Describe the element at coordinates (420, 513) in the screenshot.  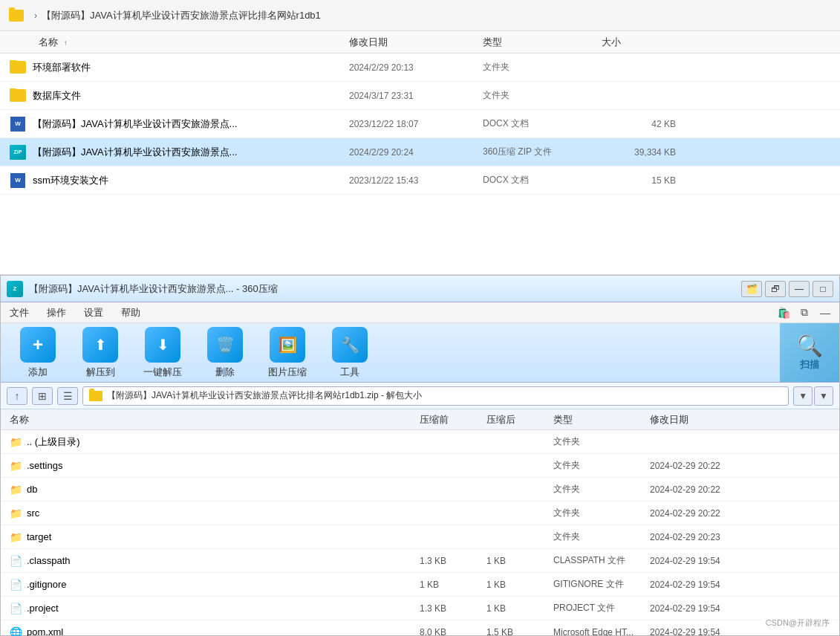
I see `list-item: 📁 src 文件夹 2024-02-29 20:22` at that location.